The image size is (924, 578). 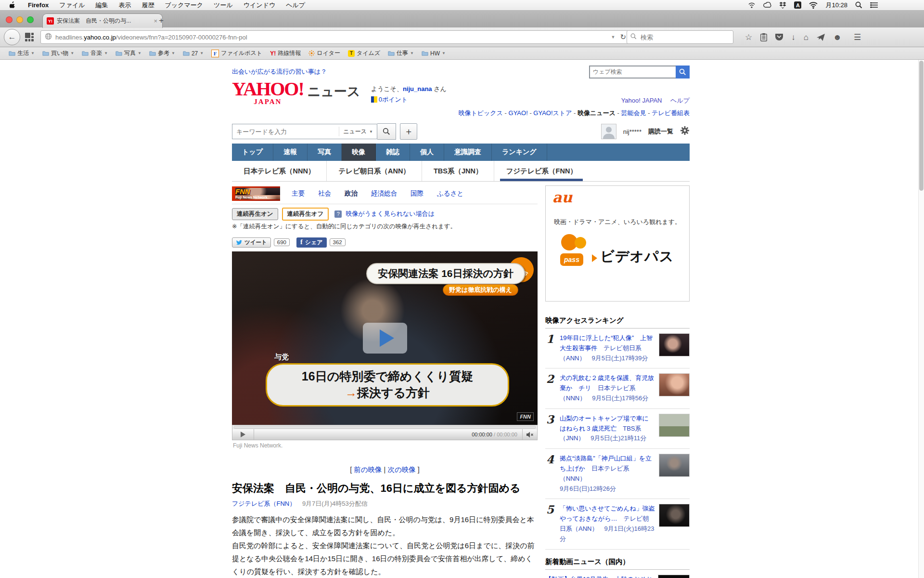 I want to click on cat-keizai: 経済総合, so click(x=384, y=194).